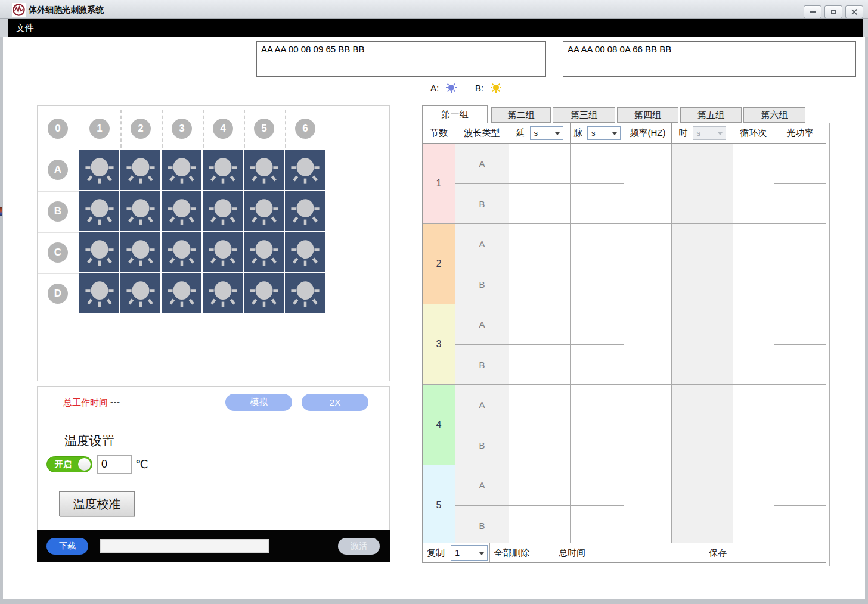 This screenshot has height=604, width=868. Describe the element at coordinates (99, 170) in the screenshot. I see `well-A1` at that location.